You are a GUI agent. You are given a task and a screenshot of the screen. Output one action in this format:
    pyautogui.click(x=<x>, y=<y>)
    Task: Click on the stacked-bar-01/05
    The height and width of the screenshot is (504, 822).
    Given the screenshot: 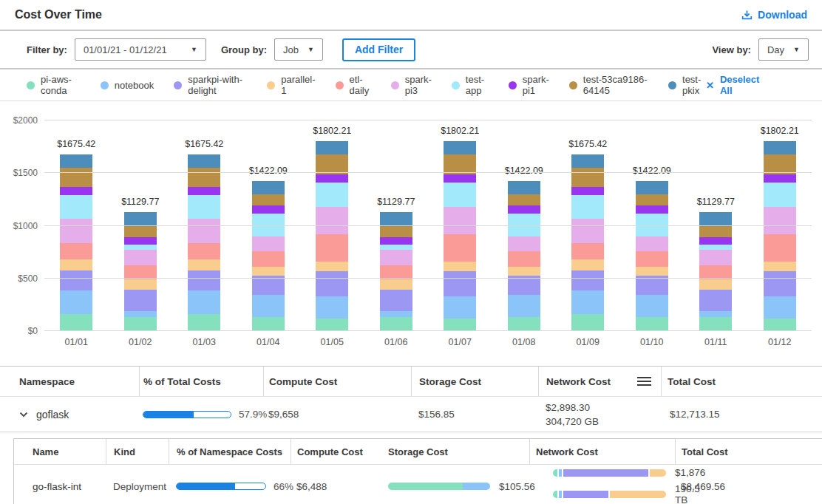 What is the action you would take?
    pyautogui.click(x=332, y=236)
    